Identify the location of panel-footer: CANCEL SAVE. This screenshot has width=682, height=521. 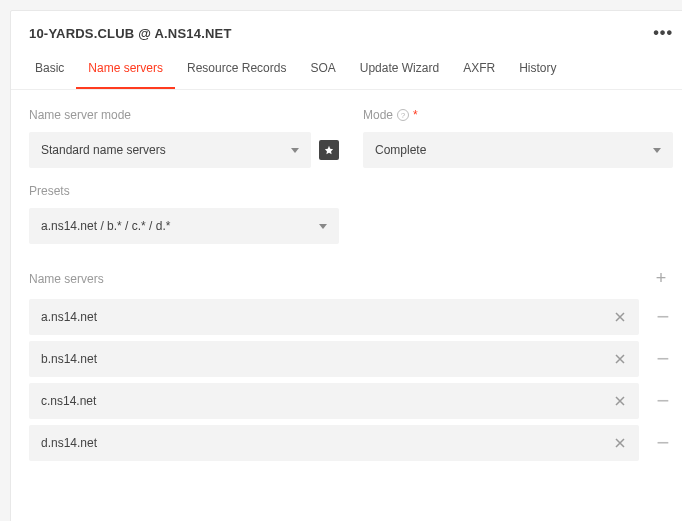
(346, 509).